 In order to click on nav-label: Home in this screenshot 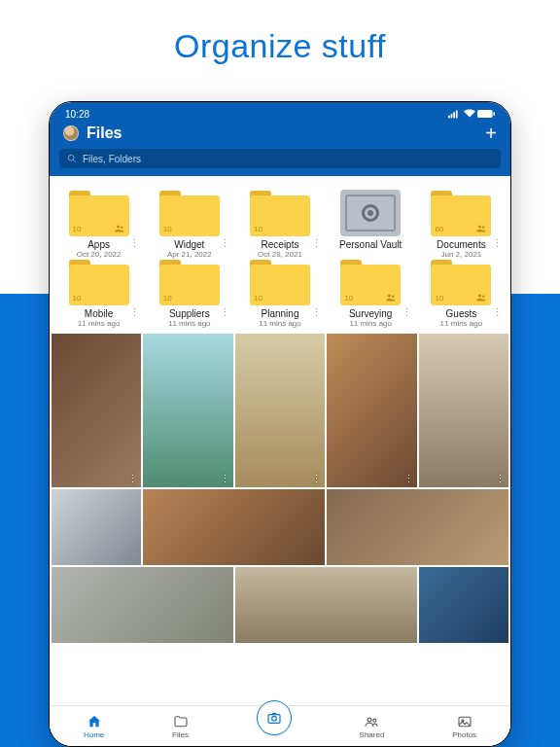, I will do `click(93, 735)`.